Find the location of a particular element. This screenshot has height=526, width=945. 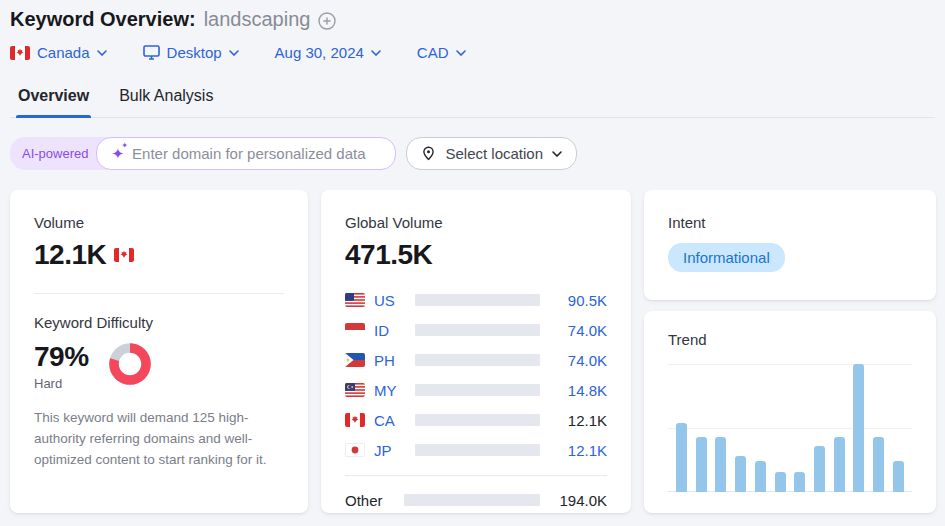

currency-selector: CAD is located at coordinates (442, 52).